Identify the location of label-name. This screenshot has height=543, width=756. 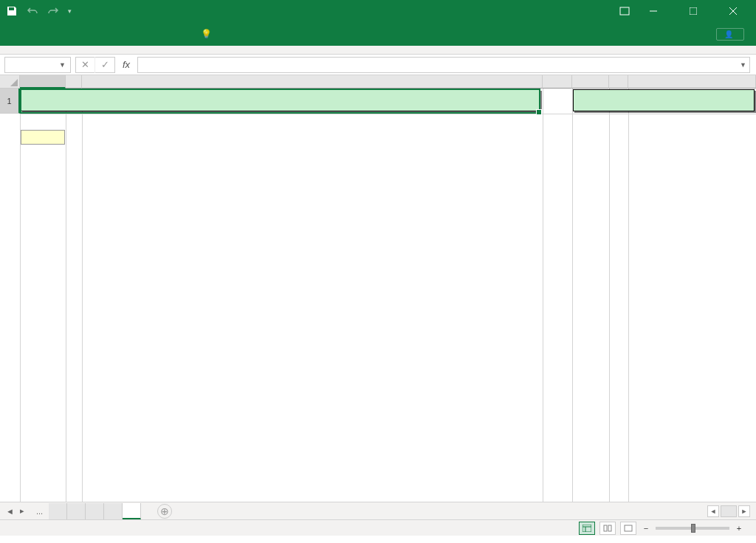
(43, 137).